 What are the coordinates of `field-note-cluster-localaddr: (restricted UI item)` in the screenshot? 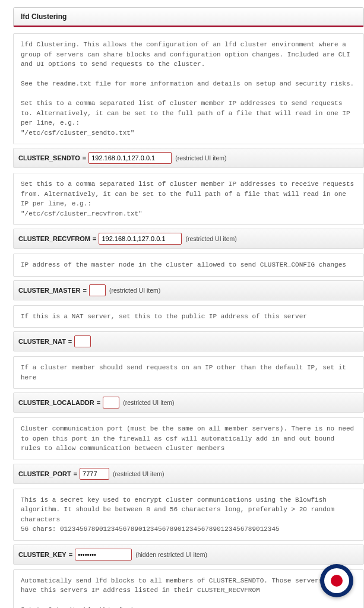 It's located at (148, 403).